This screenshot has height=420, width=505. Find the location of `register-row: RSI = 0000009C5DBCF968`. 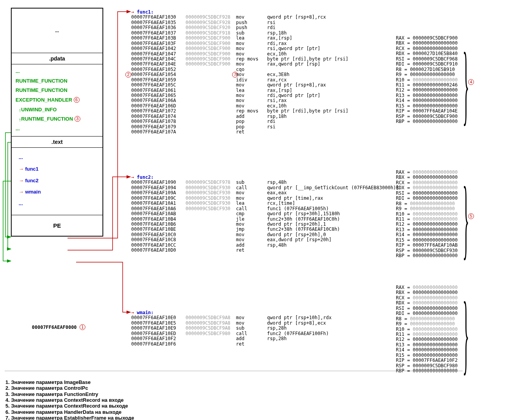

register-row: RSI = 0000009C5DBCF968 is located at coordinates (427, 59).